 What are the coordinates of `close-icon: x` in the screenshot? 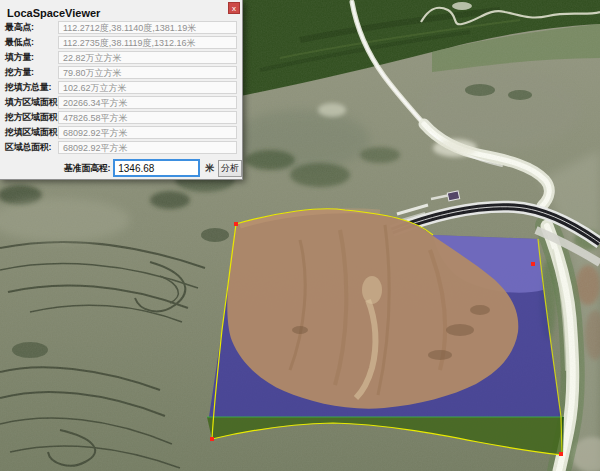 It's located at (234, 8).